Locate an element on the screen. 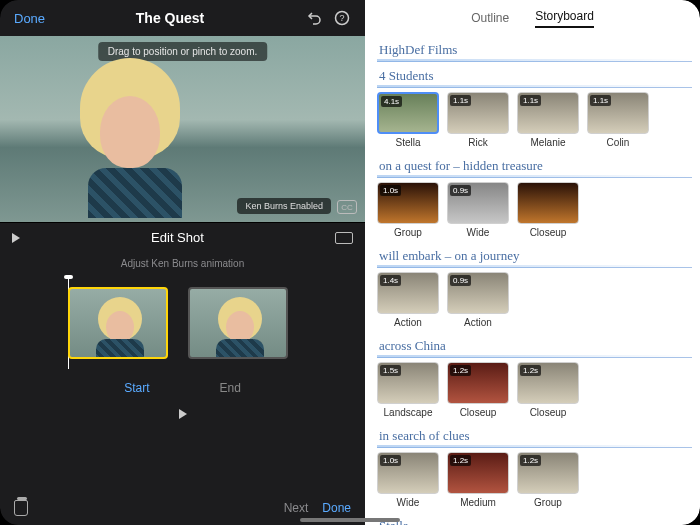 The height and width of the screenshot is (525, 700). clip-card: 1.0sWide is located at coordinates (408, 480).